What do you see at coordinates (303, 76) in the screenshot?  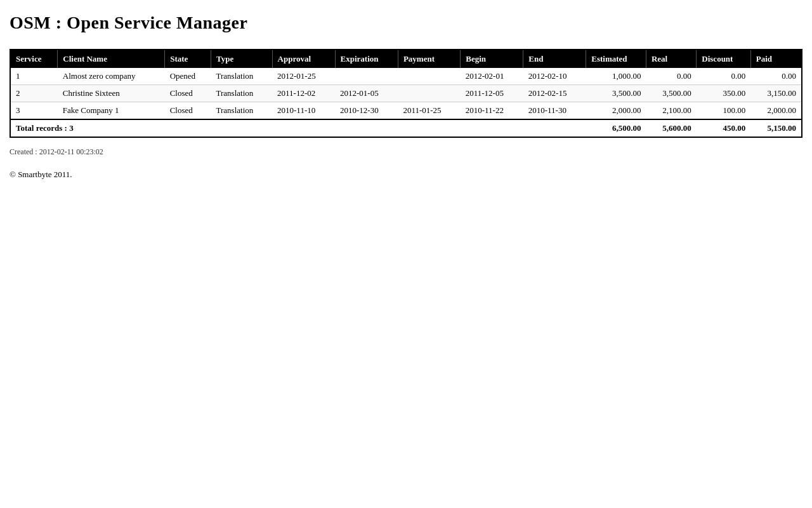 I see `cell-approval: 2012-01-25` at bounding box center [303, 76].